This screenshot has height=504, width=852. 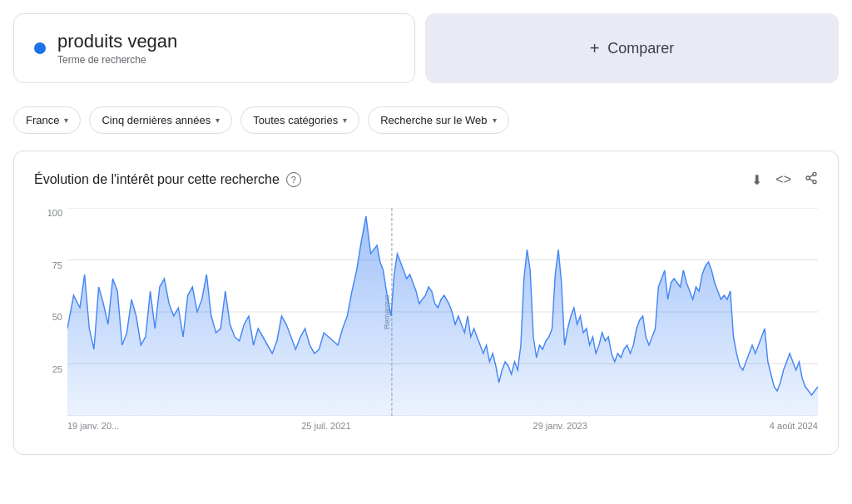 What do you see at coordinates (433, 120) in the screenshot?
I see `filter-type-label: Recherche sur le Web` at bounding box center [433, 120].